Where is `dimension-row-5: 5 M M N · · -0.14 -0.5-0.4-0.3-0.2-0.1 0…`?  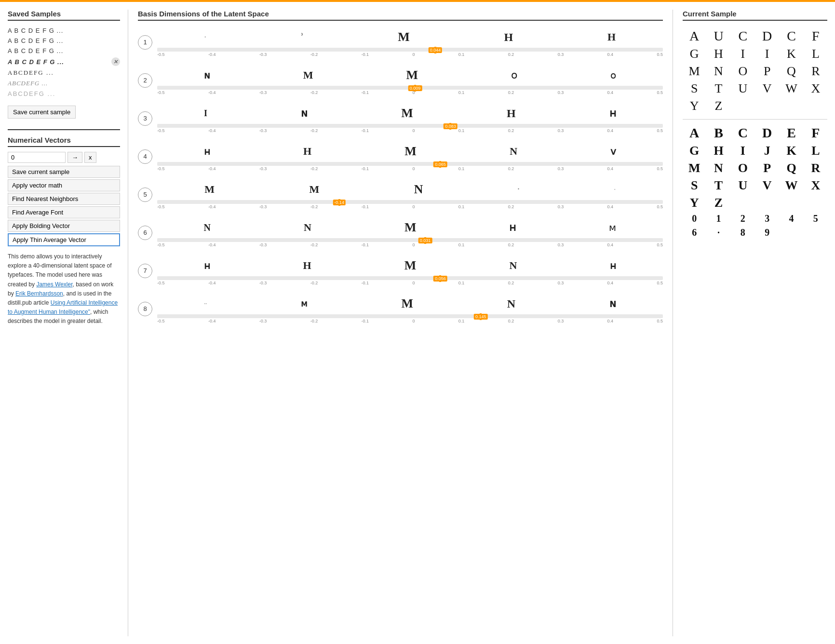
dimension-row-5: 5 M M N · · -0.14 -0.5-0.4-0.3-0.2-0.1 0… is located at coordinates (400, 195).